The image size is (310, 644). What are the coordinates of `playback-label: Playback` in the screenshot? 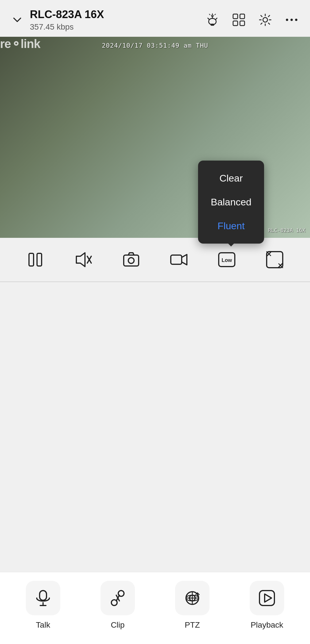 It's located at (267, 625).